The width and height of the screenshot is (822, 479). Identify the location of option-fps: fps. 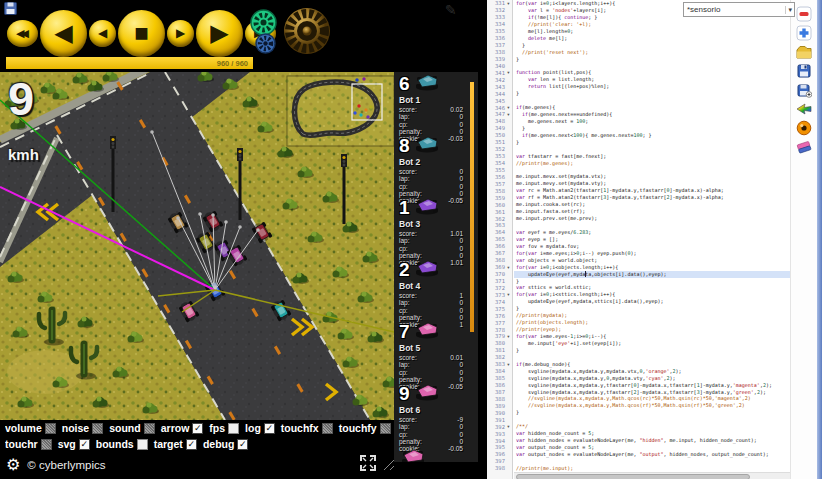
(224, 428).